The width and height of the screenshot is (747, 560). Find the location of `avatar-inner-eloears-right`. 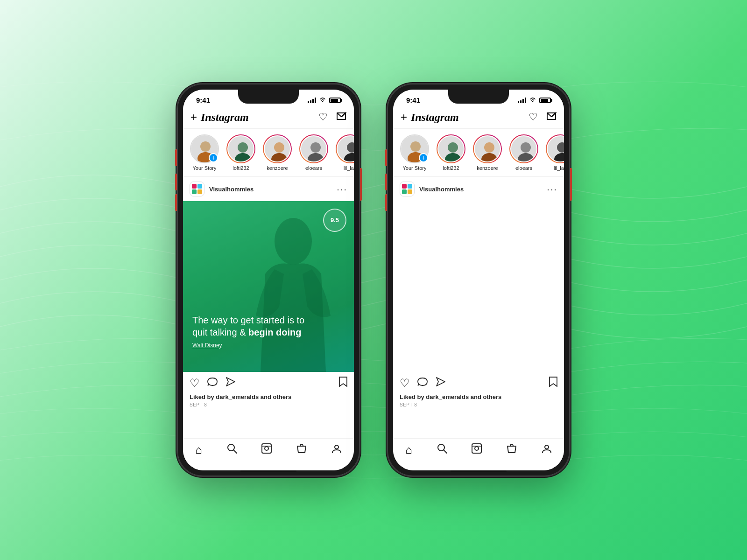

avatar-inner-eloears-right is located at coordinates (524, 149).